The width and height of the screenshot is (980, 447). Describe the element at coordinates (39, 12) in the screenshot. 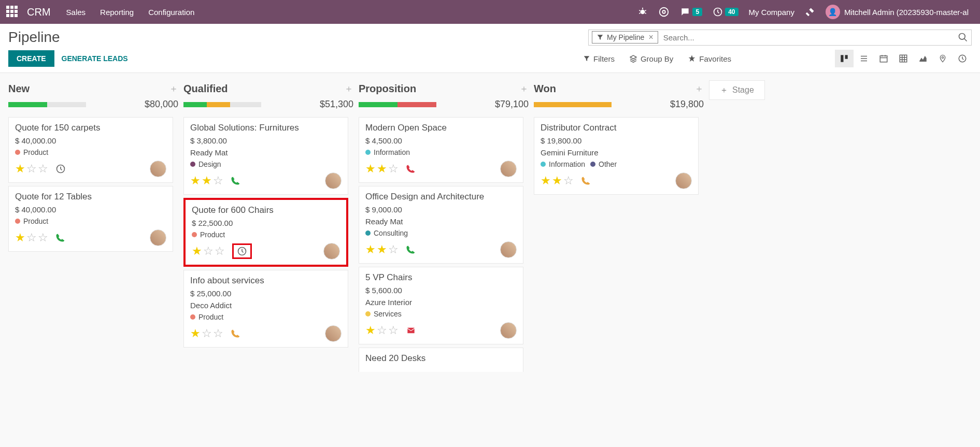

I see `app-brand: CRM` at that location.